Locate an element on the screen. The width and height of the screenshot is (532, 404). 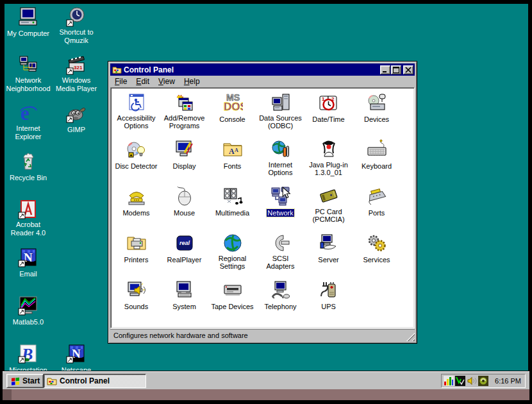
cp-item-label: Network is located at coordinates (280, 213).